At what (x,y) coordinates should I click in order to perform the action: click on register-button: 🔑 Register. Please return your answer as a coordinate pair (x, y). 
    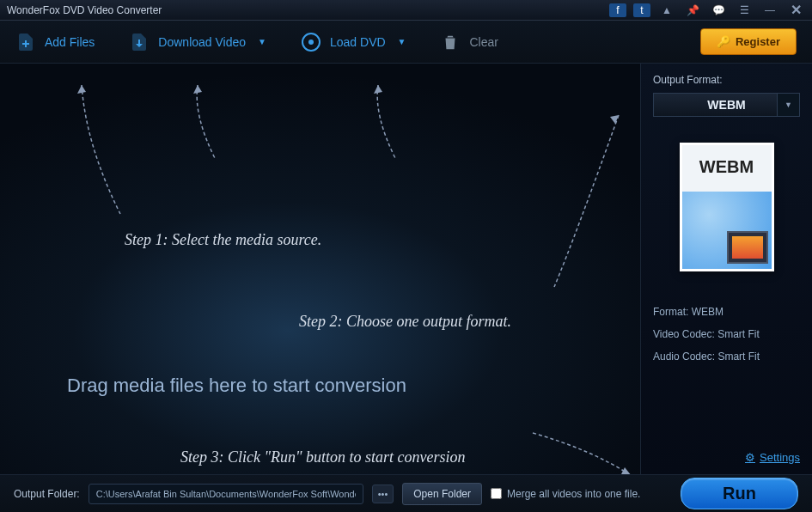
    Looking at the image, I should click on (748, 41).